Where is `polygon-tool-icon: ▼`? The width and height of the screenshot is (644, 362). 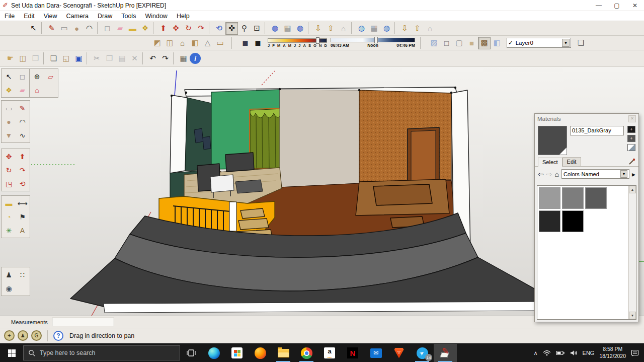
polygon-tool-icon: ▼ is located at coordinates (9, 135).